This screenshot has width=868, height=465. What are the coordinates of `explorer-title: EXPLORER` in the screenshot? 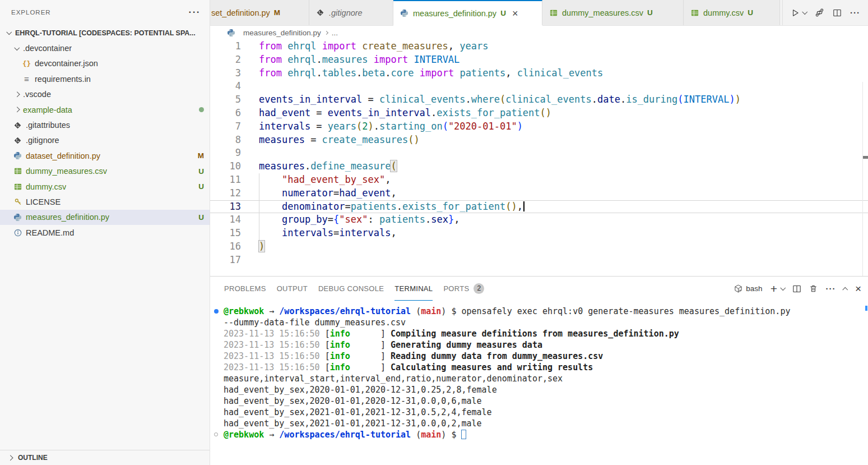 It's located at (100, 12).